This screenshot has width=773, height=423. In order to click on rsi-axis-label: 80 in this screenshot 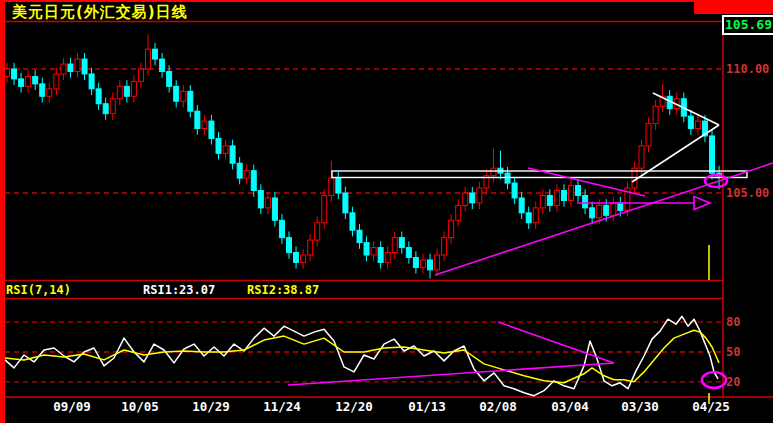, I will do `click(733, 322)`.